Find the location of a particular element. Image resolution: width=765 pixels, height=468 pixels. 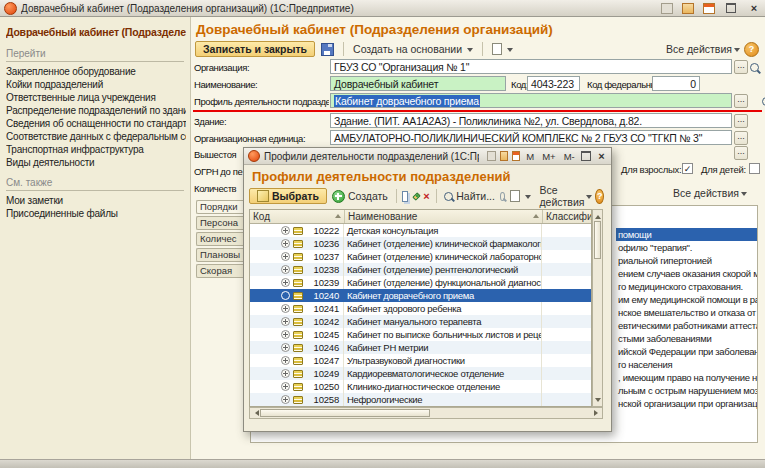

code-field: 4043-223 is located at coordinates (554, 84).